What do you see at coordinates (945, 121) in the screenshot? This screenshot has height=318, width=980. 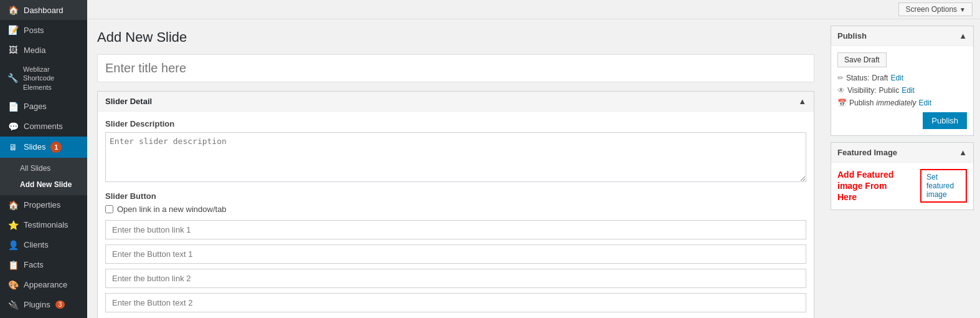 I see `publish-button: Publish` at bounding box center [945, 121].